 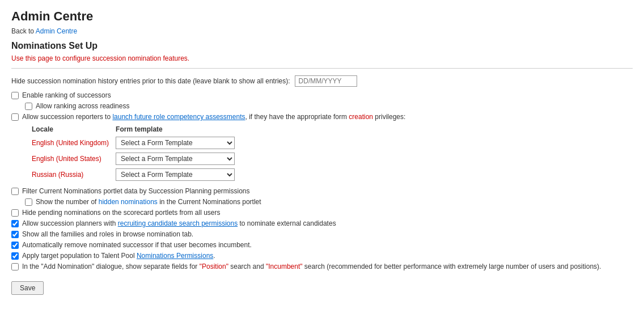 I want to click on position-link: "Position", so click(x=214, y=266).